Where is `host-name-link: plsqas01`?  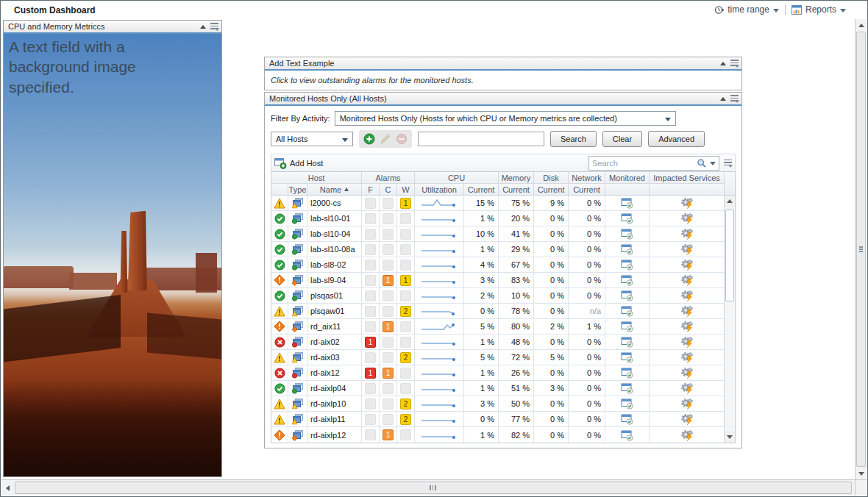
host-name-link: plsqas01 is located at coordinates (335, 296).